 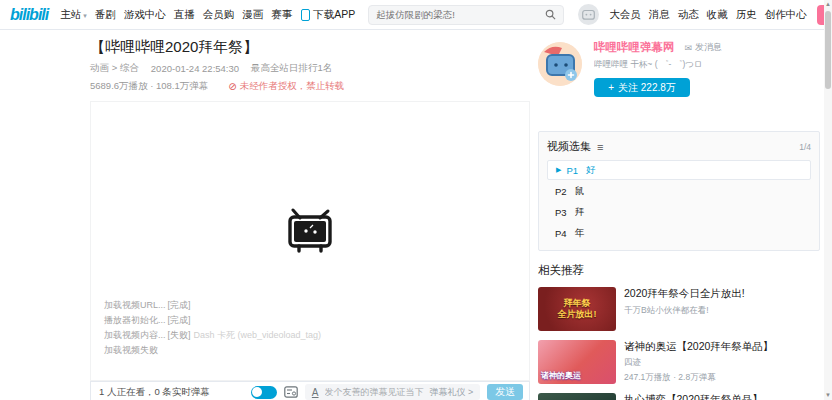 What do you see at coordinates (679, 233) in the screenshot?
I see `playlist-item-p4: P4 年` at bounding box center [679, 233].